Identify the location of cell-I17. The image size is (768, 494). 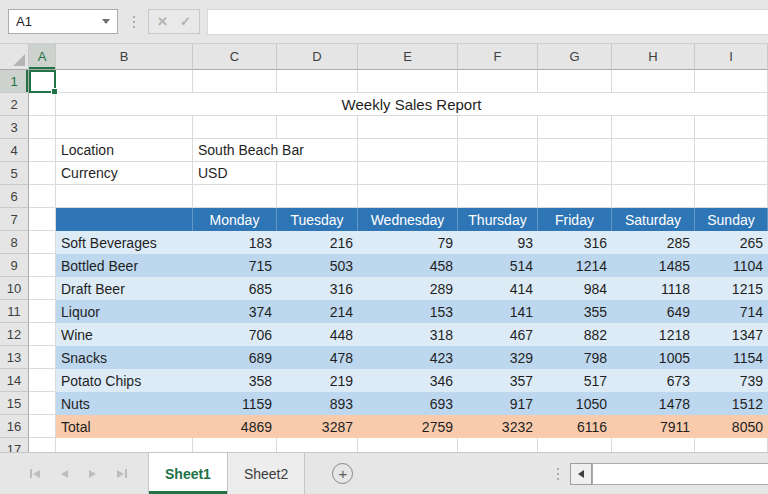
(732, 445).